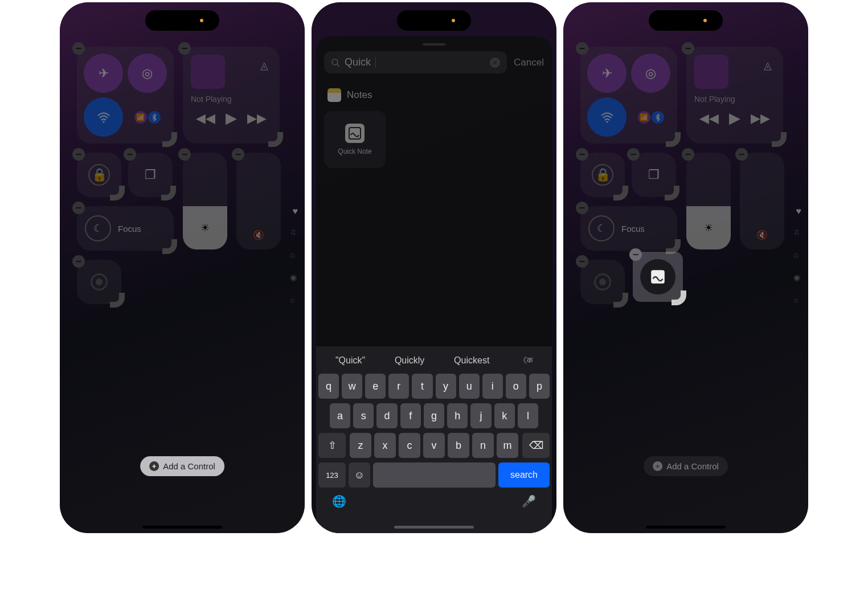 This screenshot has height=614, width=868. I want to click on airplane-icon: ✈, so click(607, 73).